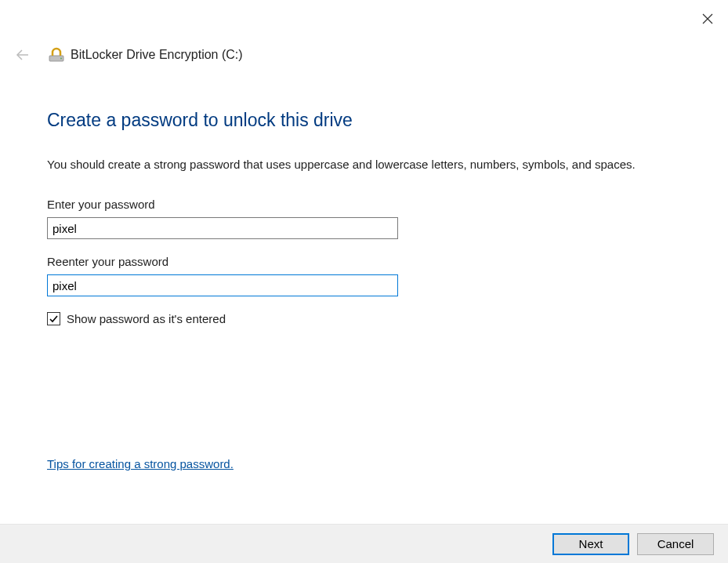  Describe the element at coordinates (364, 262) in the screenshot. I see `reenter-password-label: Reenter your password` at that location.